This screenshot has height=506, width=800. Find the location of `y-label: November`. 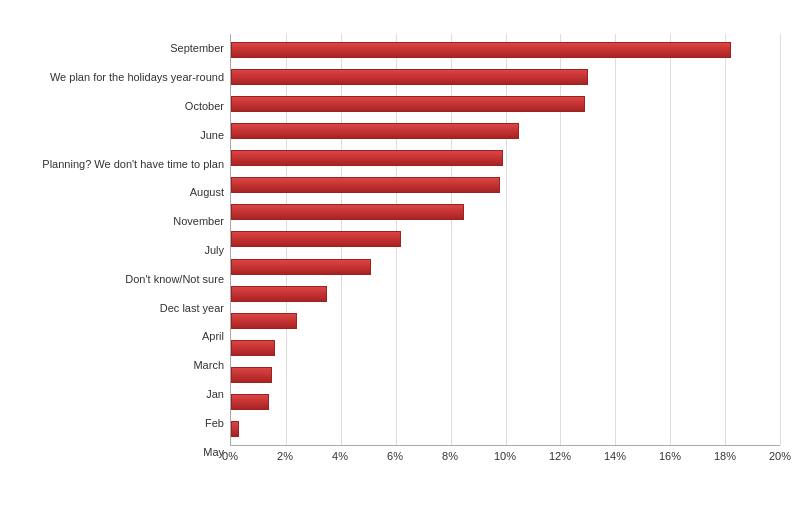

y-label: November is located at coordinates (198, 221).